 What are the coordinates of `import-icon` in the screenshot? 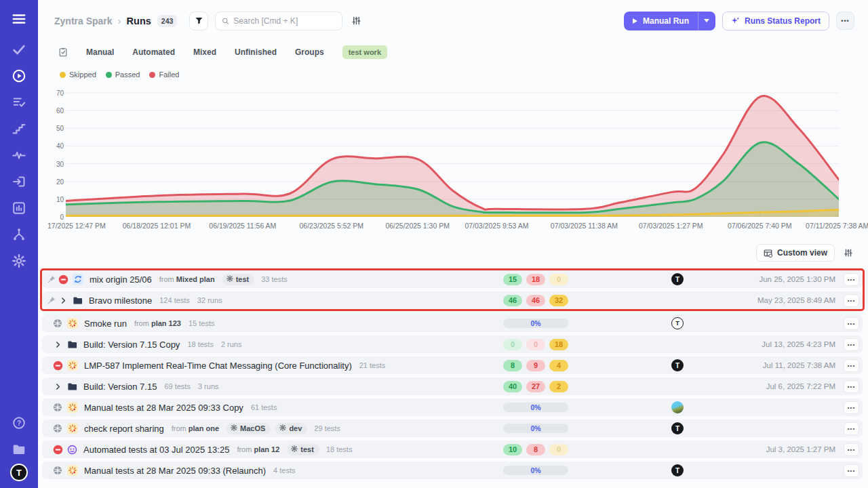 It's located at (19, 182).